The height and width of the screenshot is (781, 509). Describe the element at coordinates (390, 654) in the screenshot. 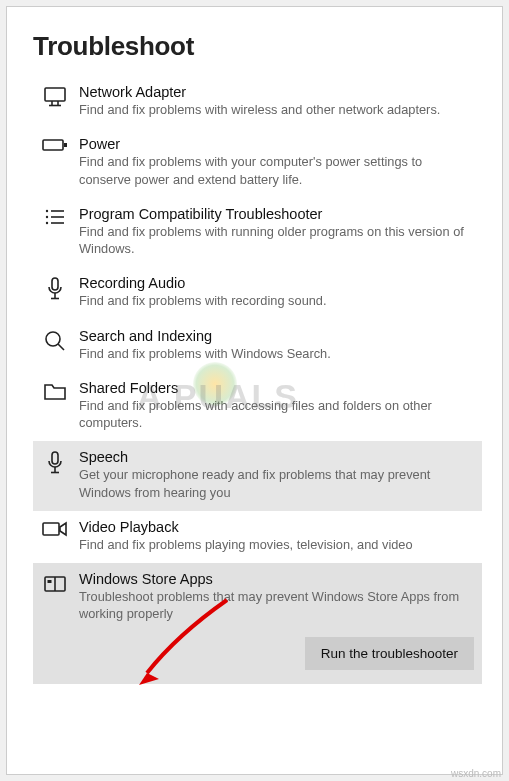

I see `run-troubleshooter-button: Run the troubleshooter` at that location.